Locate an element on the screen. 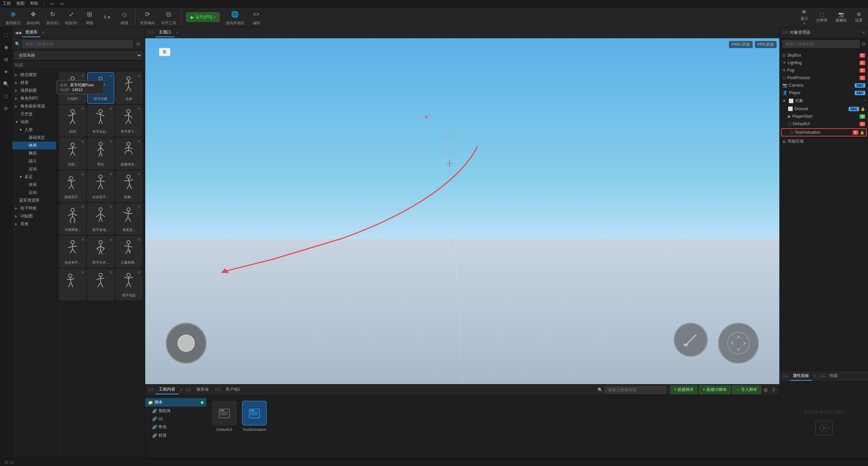 The width and height of the screenshot is (868, 466). view-toggle-icon: ⊞ is located at coordinates (766, 390).